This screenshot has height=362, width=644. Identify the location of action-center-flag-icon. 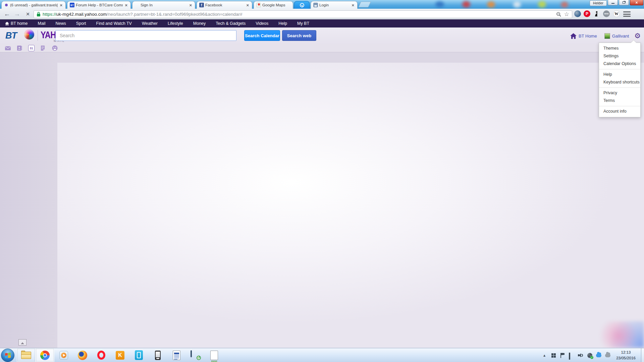
(562, 355).